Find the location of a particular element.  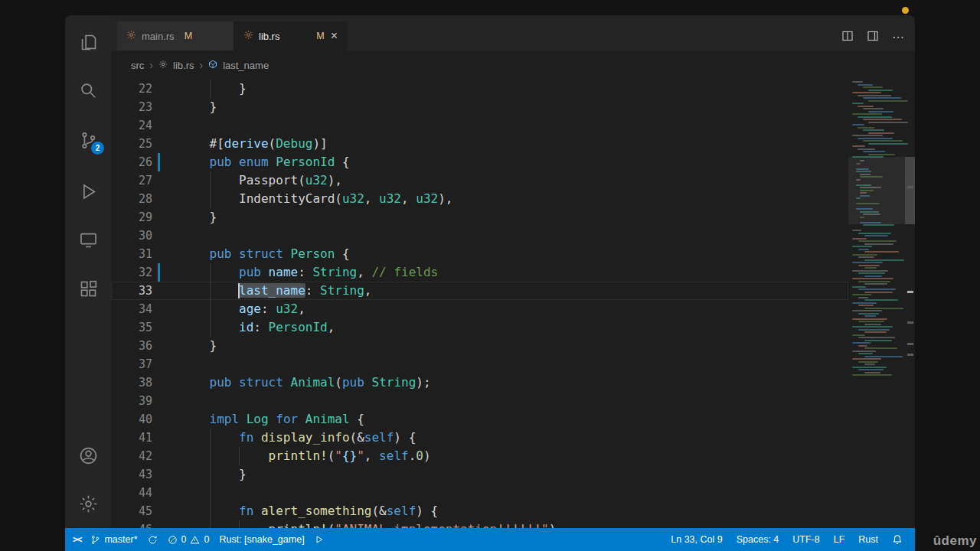

code-line: 45 fn alert_something(&self) { is located at coordinates (479, 511).